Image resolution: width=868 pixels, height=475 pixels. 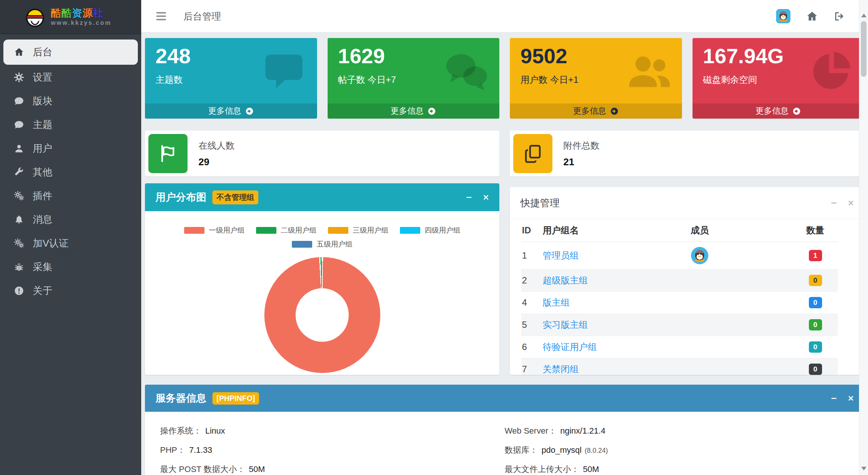 I want to click on table-row: 2 超级版主组 0, so click(x=679, y=281).